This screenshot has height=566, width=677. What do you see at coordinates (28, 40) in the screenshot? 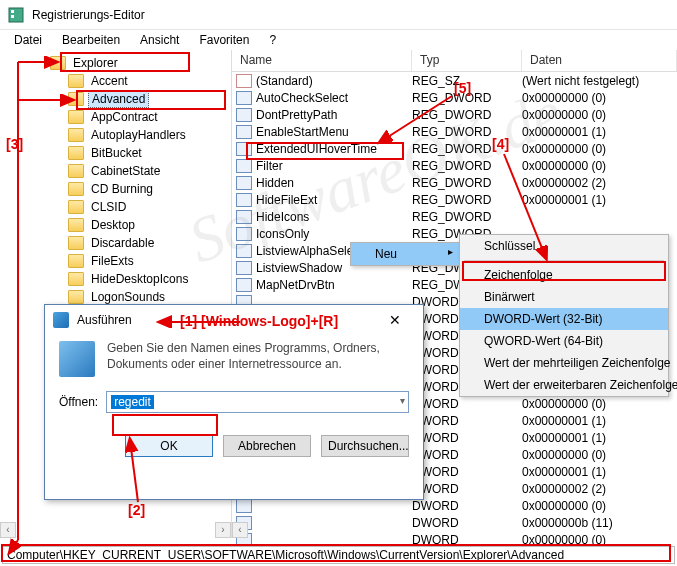
I see `menu-file: Datei` at bounding box center [28, 40].